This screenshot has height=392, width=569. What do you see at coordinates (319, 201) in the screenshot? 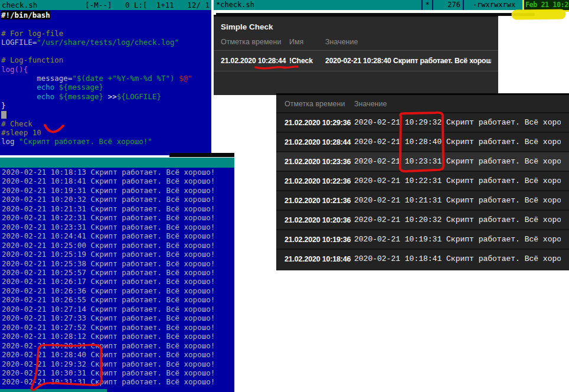
I see `row-timestamp: 21.02.2020 10:21:36` at bounding box center [319, 201].